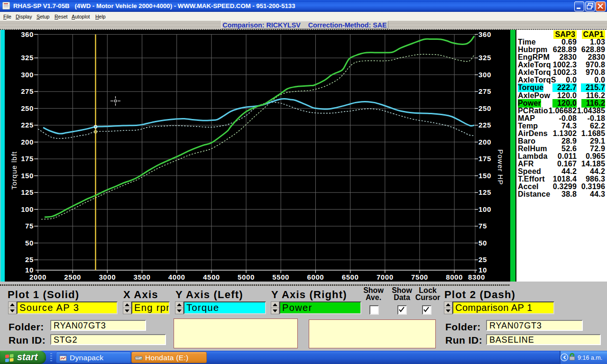 The image size is (607, 364). Describe the element at coordinates (14, 171) in the screenshot. I see `svg-text: Torque lbft` at that location.